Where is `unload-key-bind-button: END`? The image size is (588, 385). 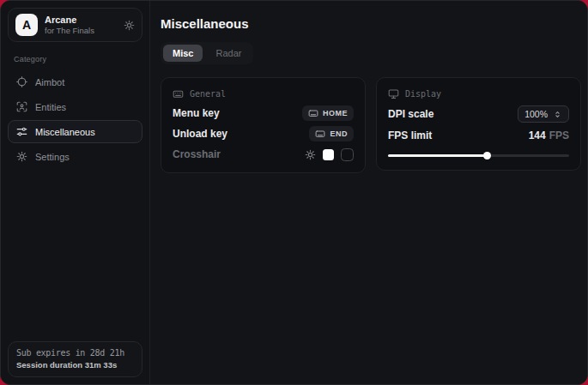
unload-key-bind-button: END is located at coordinates (331, 134).